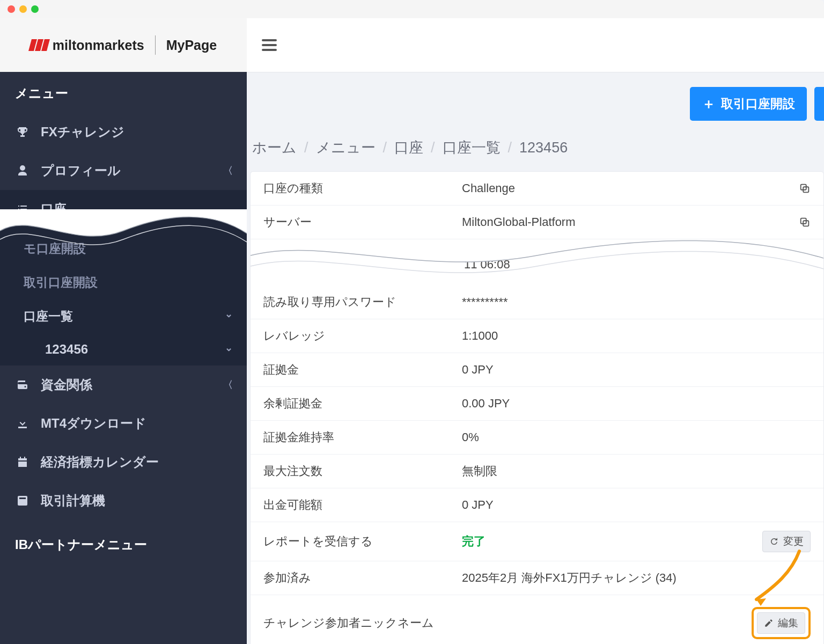 This screenshot has width=824, height=644. Describe the element at coordinates (11, 9) in the screenshot. I see `window-close-dot` at that location.